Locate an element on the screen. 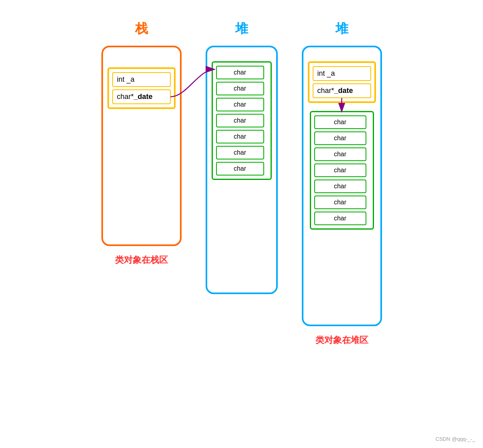 The width and height of the screenshot is (483, 448). char-cell-6: char is located at coordinates (240, 169).